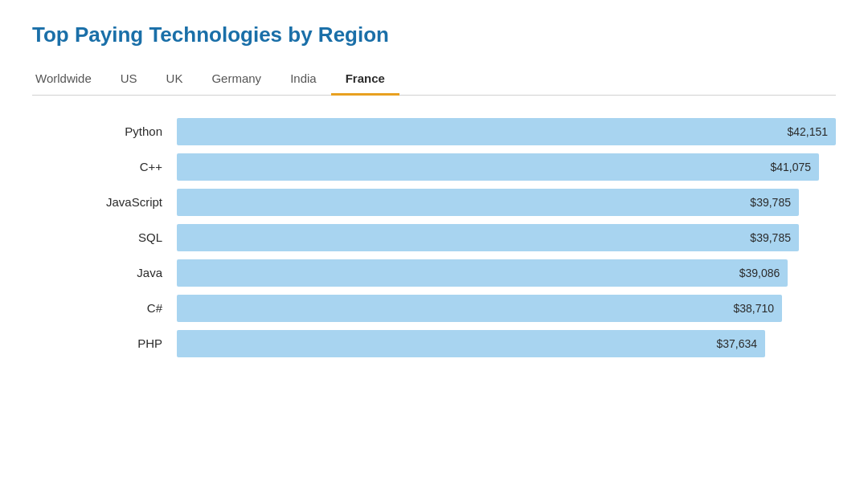 This screenshot has height=485, width=868. I want to click on bar-fill: $37,634, so click(471, 344).